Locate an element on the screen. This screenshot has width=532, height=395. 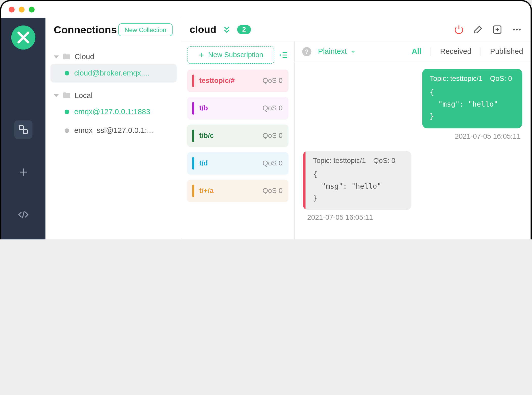
subscription-topic: t/b is located at coordinates (228, 109).